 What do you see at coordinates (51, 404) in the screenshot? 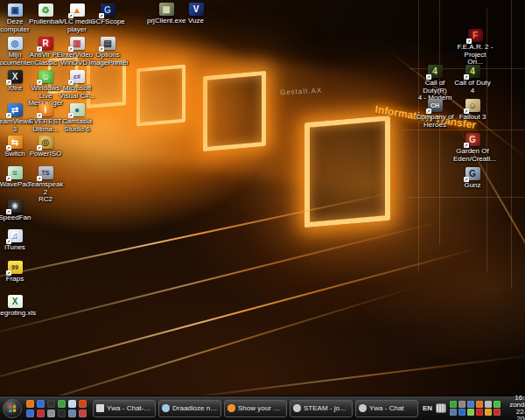
I see `quicklaunch-app-dark-icon` at bounding box center [51, 404].